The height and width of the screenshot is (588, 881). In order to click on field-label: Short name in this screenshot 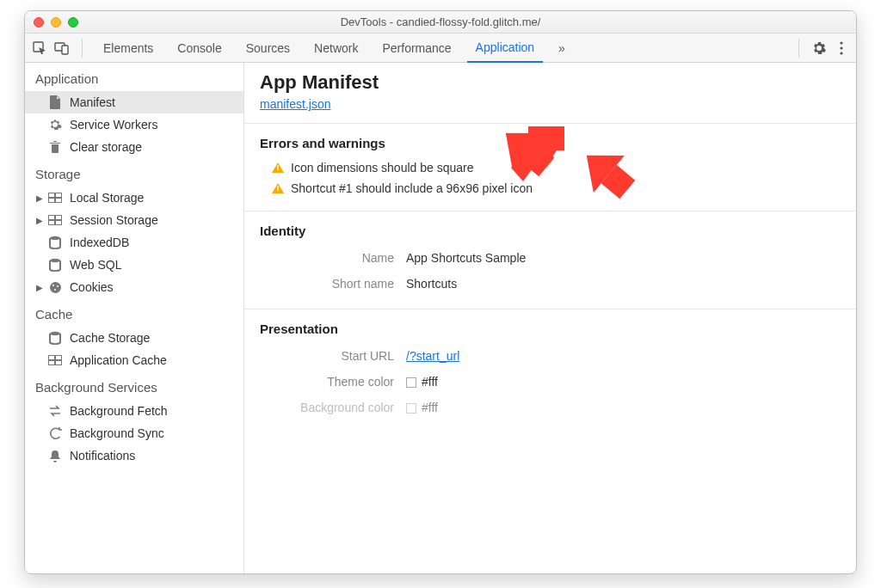, I will do `click(333, 284)`.